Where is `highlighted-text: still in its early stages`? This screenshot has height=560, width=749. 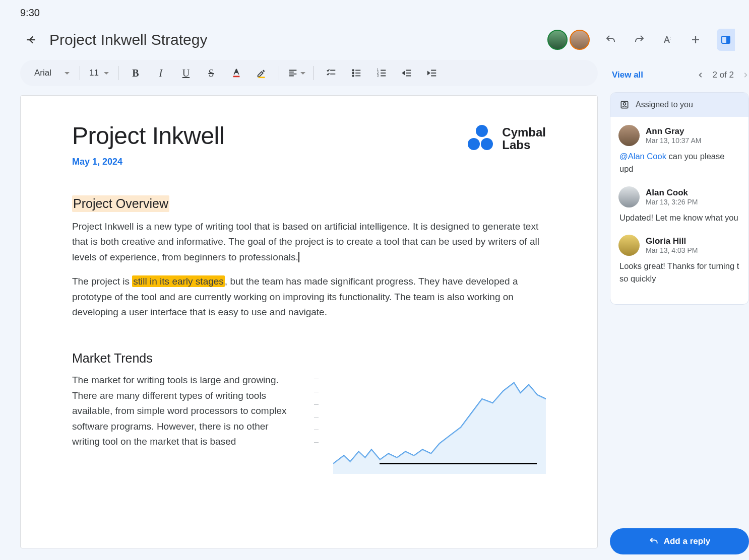
highlighted-text: still in its early stages is located at coordinates (178, 281).